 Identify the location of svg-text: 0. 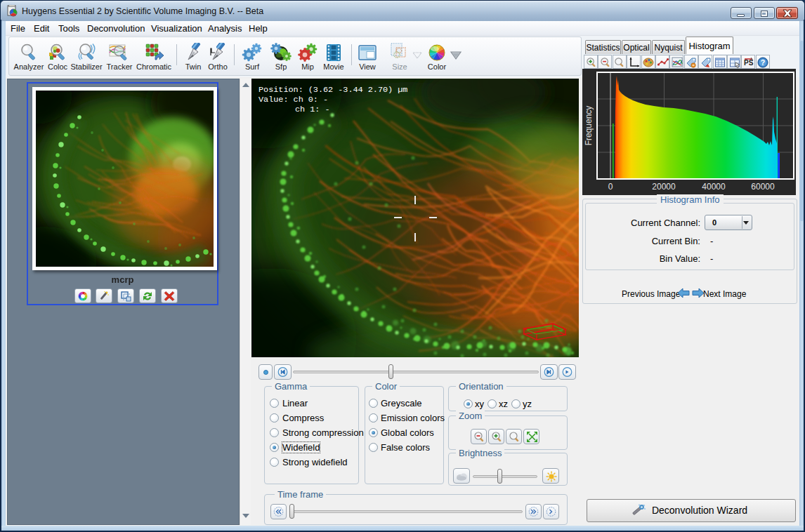
(611, 187).